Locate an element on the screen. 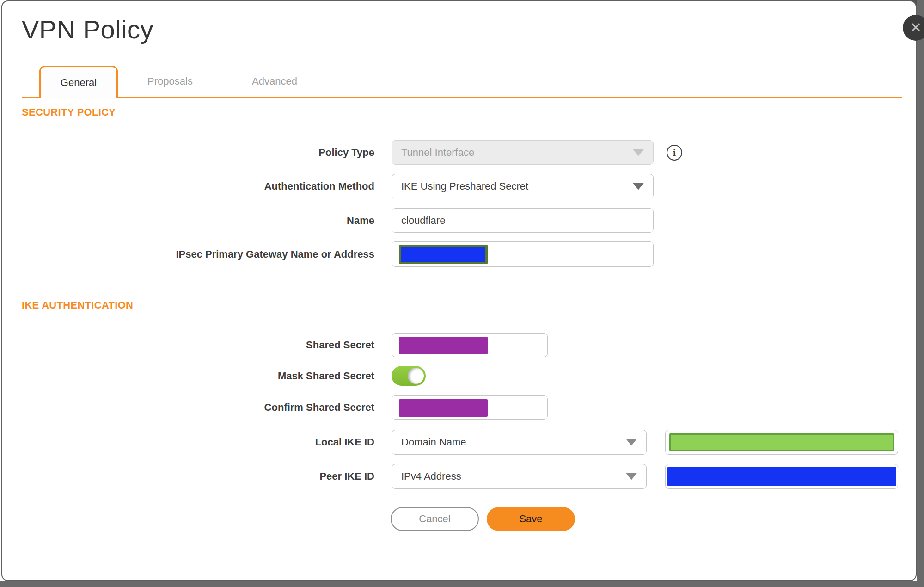  section-heading-ike-authentication: IKE AUTHENTICATION is located at coordinates (78, 305).